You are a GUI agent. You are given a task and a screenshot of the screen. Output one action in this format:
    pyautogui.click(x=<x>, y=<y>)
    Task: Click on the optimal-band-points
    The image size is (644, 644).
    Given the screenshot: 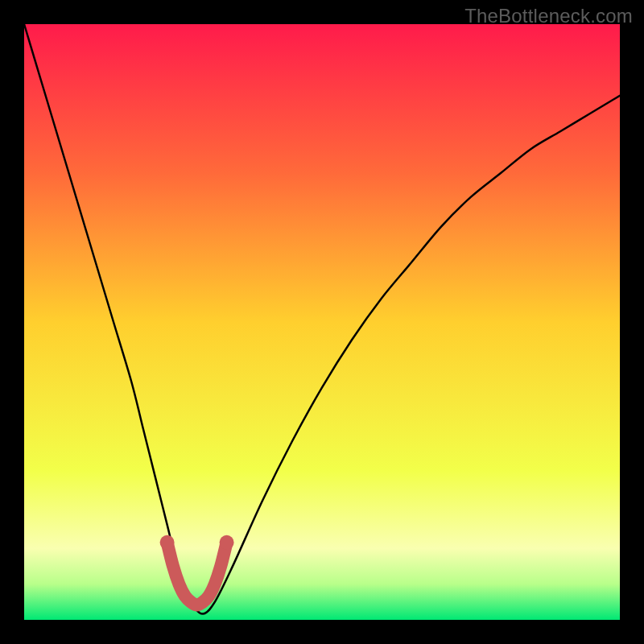 What is the action you would take?
    pyautogui.click(x=197, y=543)
    